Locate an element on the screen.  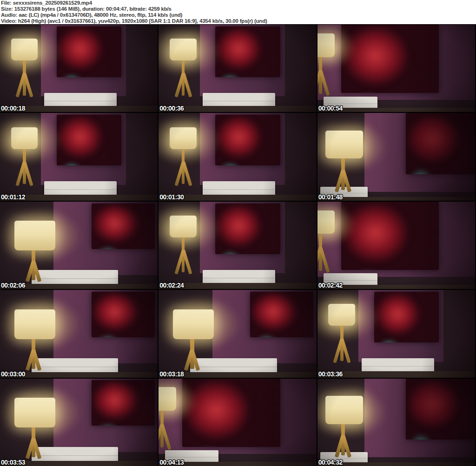
thumbnail-cell: 00:00:18 is located at coordinates (79, 68).